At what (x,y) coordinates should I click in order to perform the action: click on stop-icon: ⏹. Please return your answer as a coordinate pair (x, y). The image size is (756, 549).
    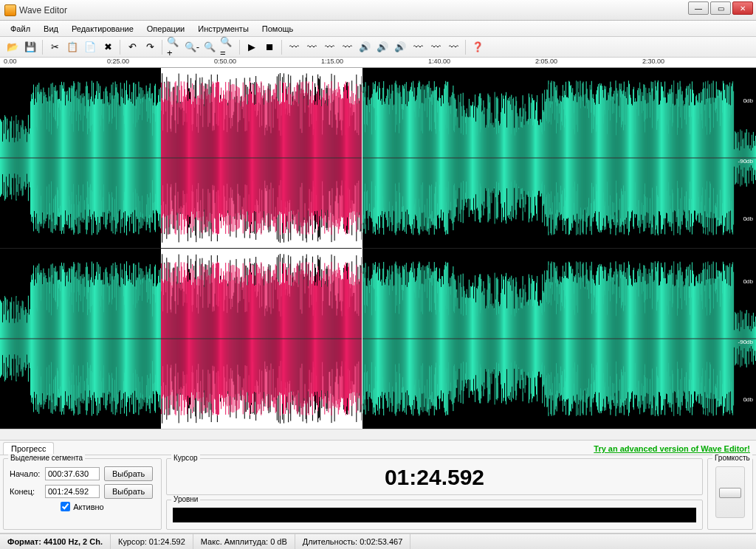
    Looking at the image, I should click on (269, 47).